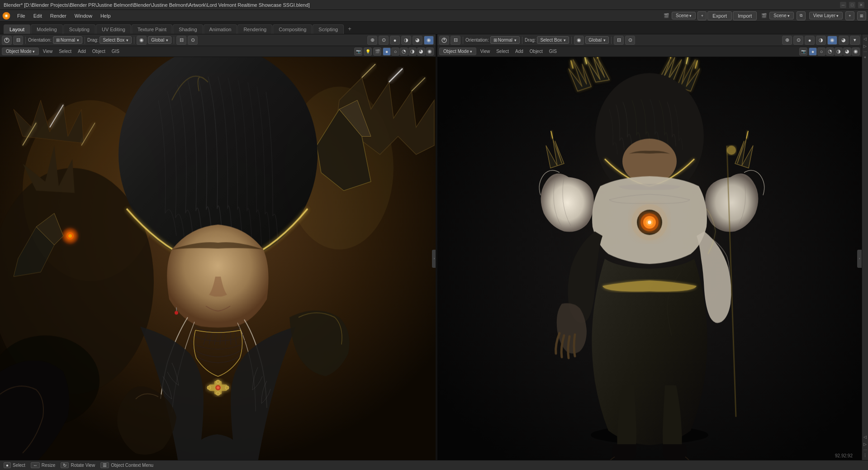 This screenshot has height=470, width=868. What do you see at coordinates (395, 40) in the screenshot?
I see `solid-shading-btn-left: ●` at bounding box center [395, 40].